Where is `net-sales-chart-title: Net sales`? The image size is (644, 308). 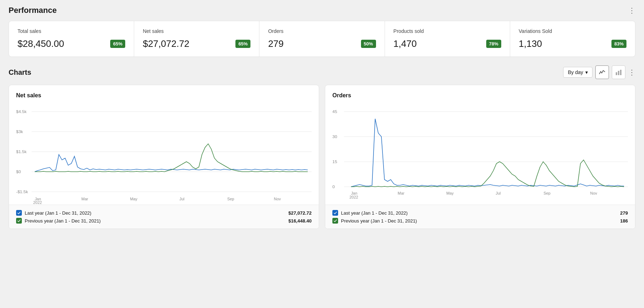
net-sales-chart-title: Net sales is located at coordinates (164, 96).